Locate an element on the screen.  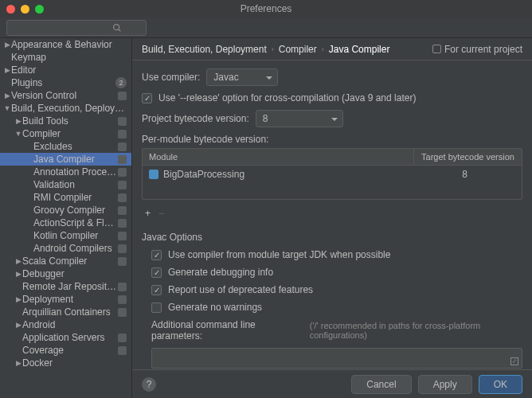
sidebar-item: ActionScript & Flex Compiler is located at coordinates (65, 223).